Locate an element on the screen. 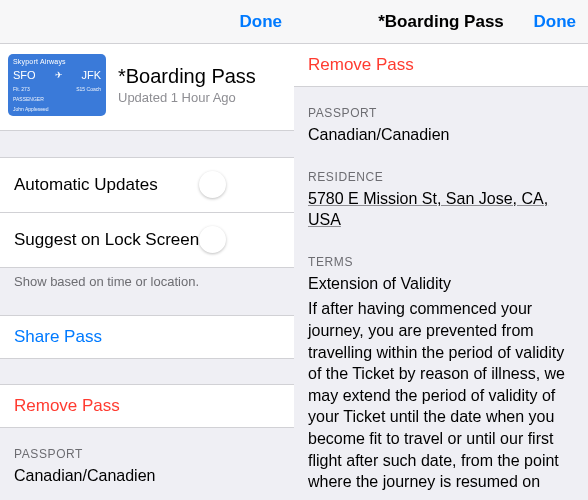 The width and height of the screenshot is (588, 500). flight-number: Flt. 273 is located at coordinates (22, 89).